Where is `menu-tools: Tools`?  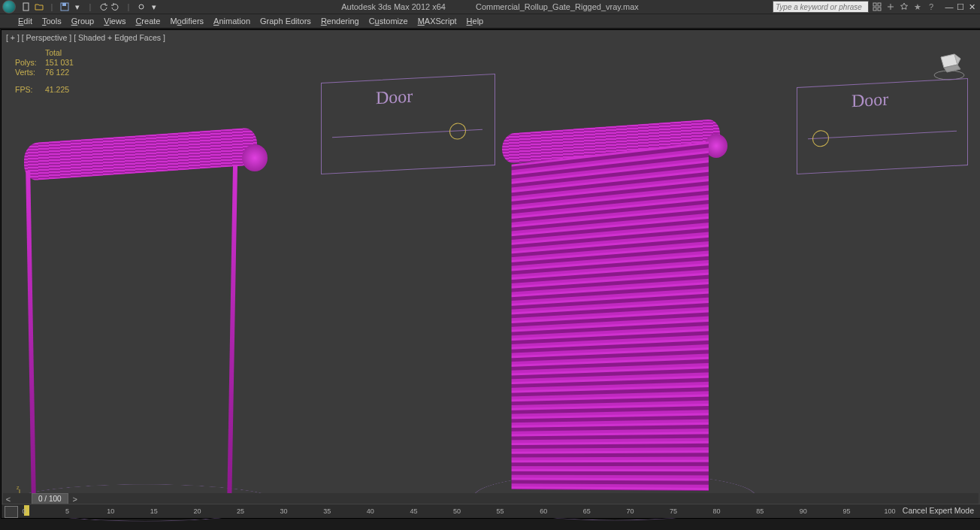 menu-tools: Tools is located at coordinates (52, 21).